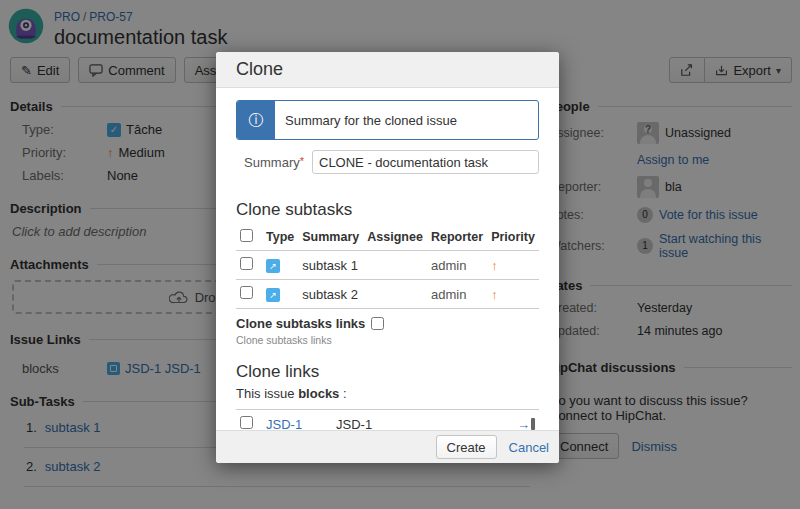 Image resolution: width=800 pixels, height=509 pixels. What do you see at coordinates (318, 394) in the screenshot?
I see `intro-relation: blocks` at bounding box center [318, 394].